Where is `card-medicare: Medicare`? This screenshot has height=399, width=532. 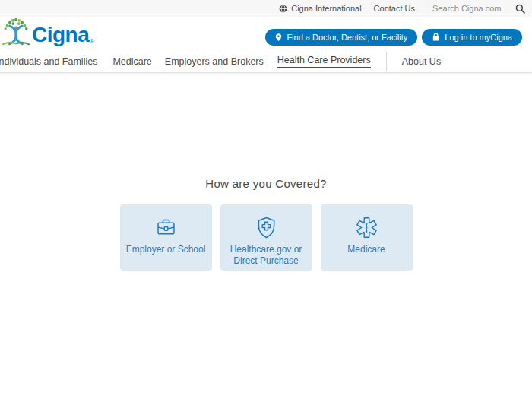
card-medicare: Medicare is located at coordinates (366, 237).